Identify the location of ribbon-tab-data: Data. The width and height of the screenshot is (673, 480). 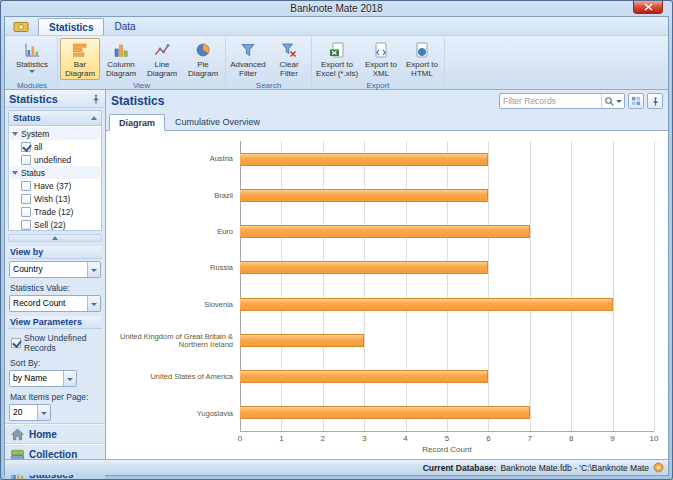
(124, 26).